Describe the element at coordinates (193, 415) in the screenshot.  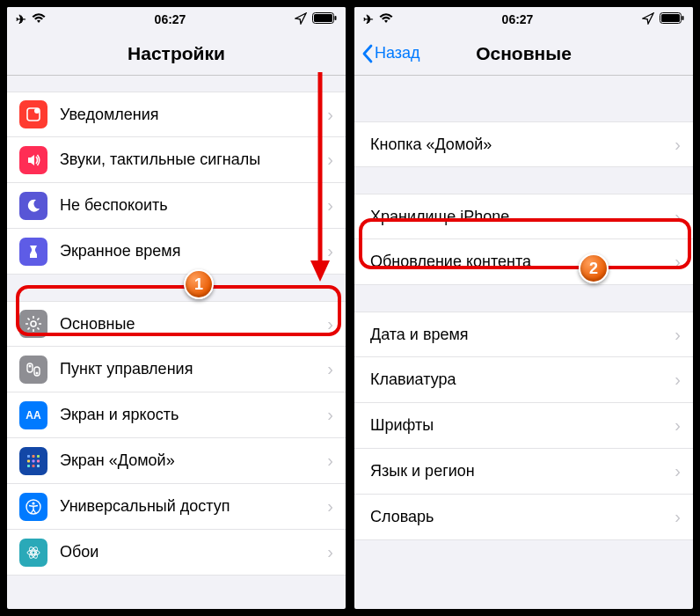
I see `row-label: Экран и яркость` at that location.